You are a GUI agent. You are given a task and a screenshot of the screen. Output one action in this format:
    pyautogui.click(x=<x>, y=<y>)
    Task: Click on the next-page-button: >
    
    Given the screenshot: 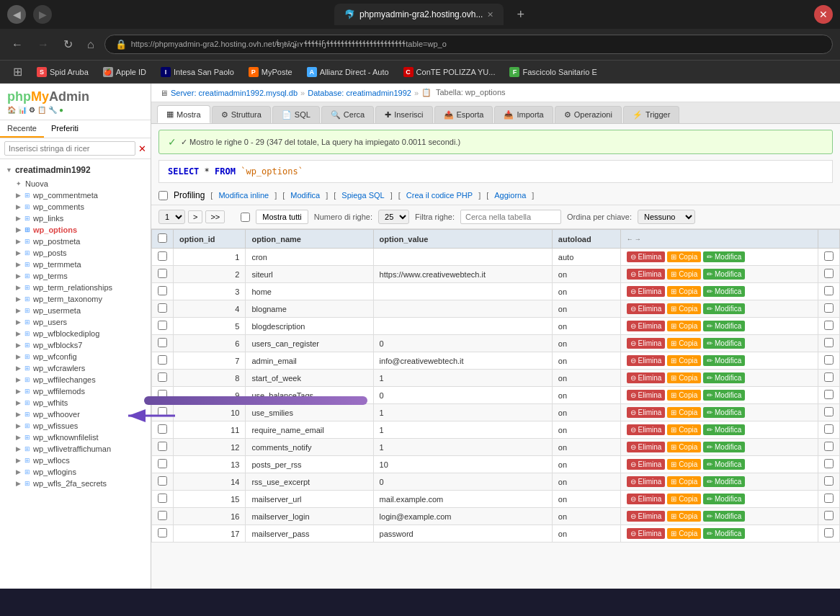 What is the action you would take?
    pyautogui.click(x=195, y=217)
    